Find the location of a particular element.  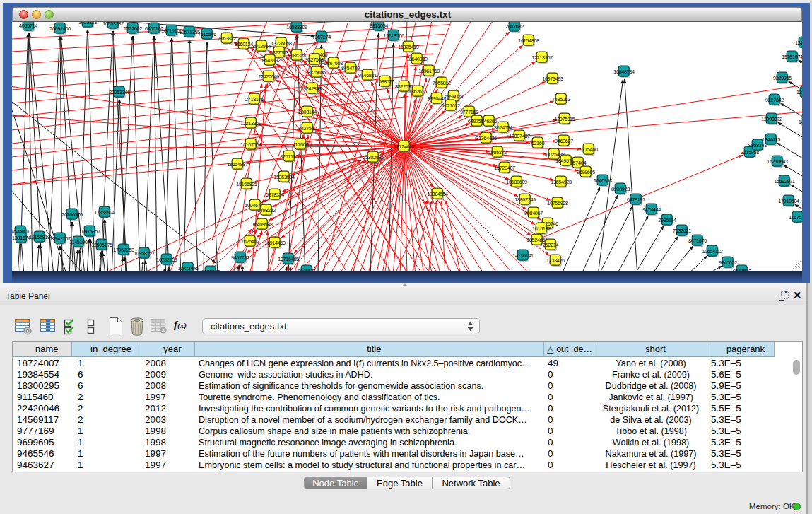

svg-text: 9777169 is located at coordinates (469, 112).